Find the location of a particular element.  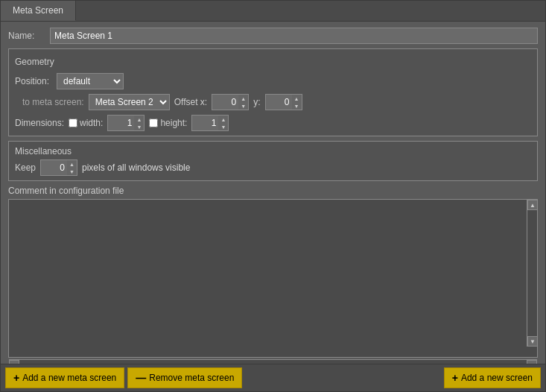

add-new-meta-label: Add a new meta screen is located at coordinates (69, 378).